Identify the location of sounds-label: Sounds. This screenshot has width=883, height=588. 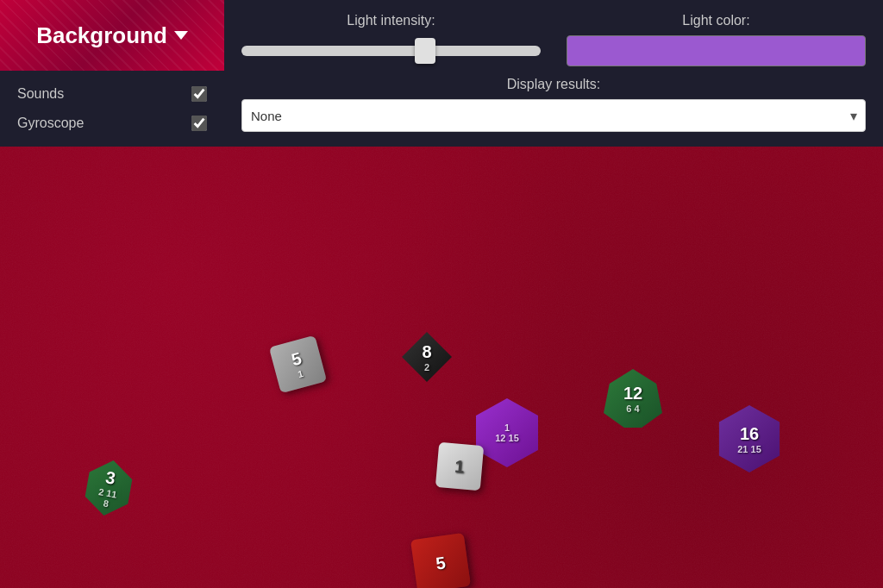
(41, 94).